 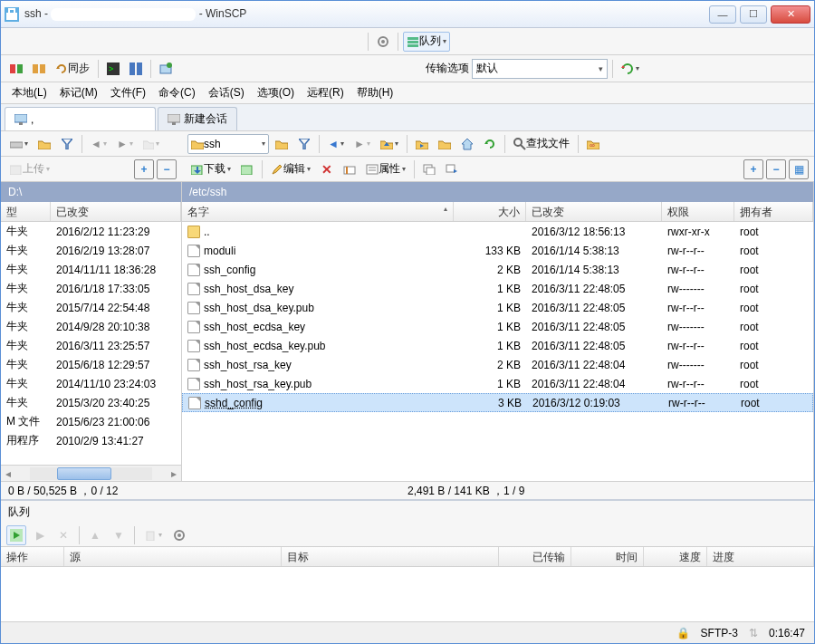 What do you see at coordinates (490, 144) in the screenshot?
I see `reload-icon` at bounding box center [490, 144].